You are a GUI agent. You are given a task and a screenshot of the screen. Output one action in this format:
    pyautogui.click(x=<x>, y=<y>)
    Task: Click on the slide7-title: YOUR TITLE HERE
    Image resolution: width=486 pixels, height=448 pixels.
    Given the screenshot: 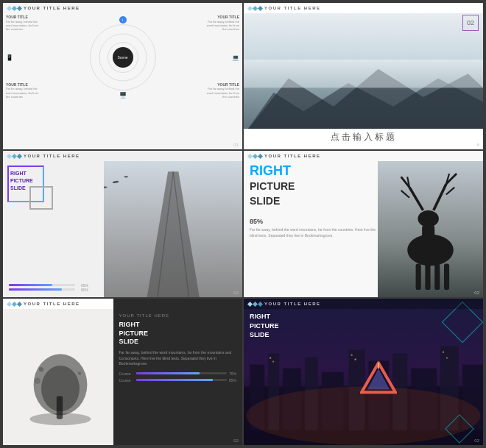 What is the action you would take?
    pyautogui.click(x=52, y=8)
    